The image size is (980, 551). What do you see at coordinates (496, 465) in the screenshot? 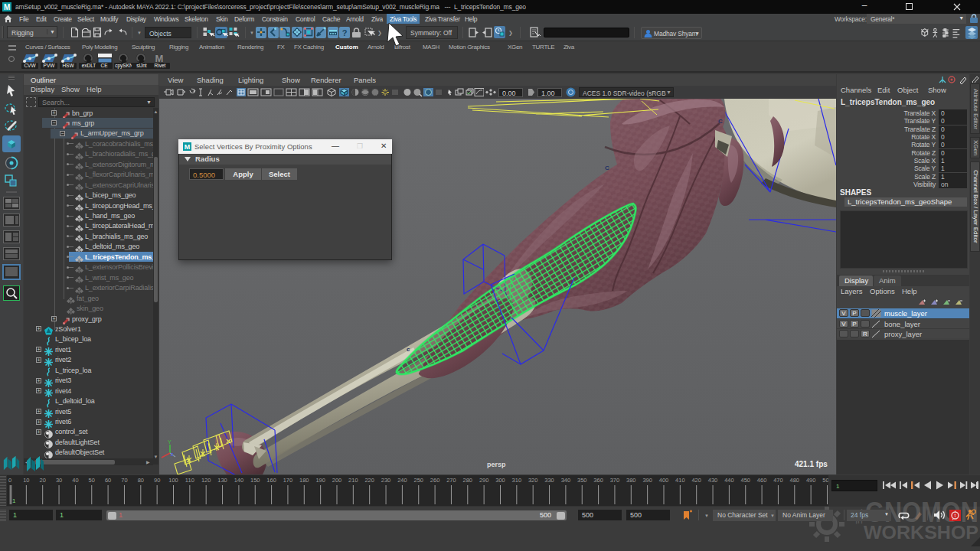
I see `svg-text: persp` at bounding box center [496, 465].